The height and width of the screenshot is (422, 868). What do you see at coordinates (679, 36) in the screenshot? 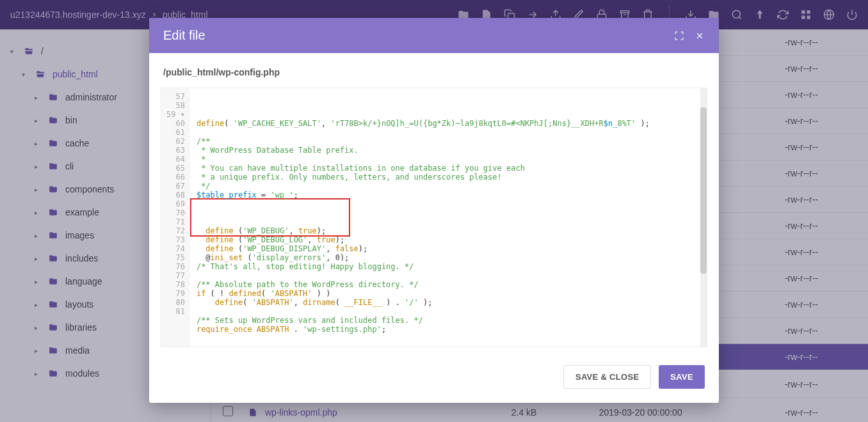
I see `fullscreen-icon` at bounding box center [679, 36].